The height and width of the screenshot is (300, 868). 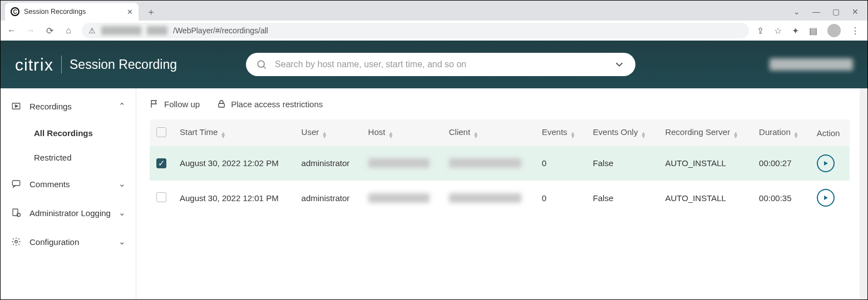 I want to click on search-expand-icon, so click(x=619, y=64).